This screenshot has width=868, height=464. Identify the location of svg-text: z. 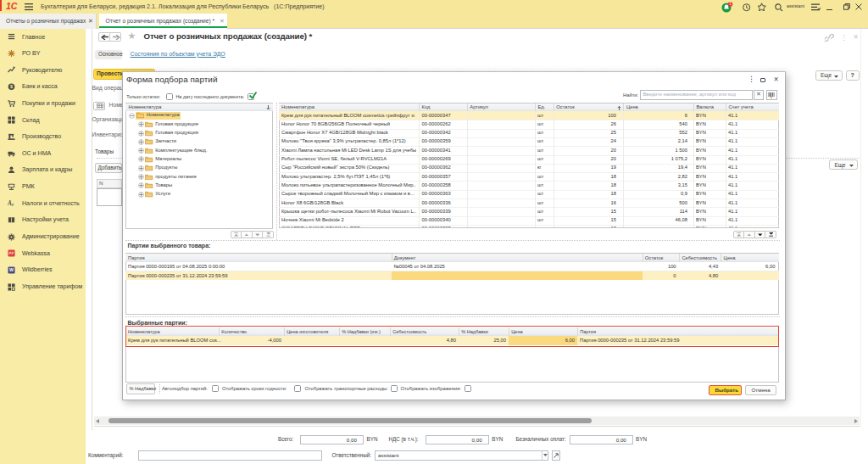
(14, 204).